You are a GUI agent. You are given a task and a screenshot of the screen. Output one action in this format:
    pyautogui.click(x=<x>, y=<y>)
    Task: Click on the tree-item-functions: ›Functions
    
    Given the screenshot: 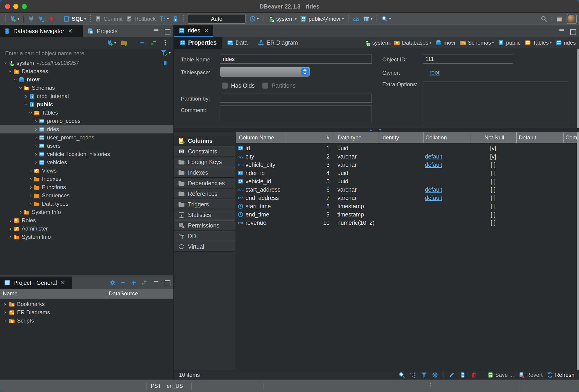 What is the action you would take?
    pyautogui.click(x=87, y=187)
    